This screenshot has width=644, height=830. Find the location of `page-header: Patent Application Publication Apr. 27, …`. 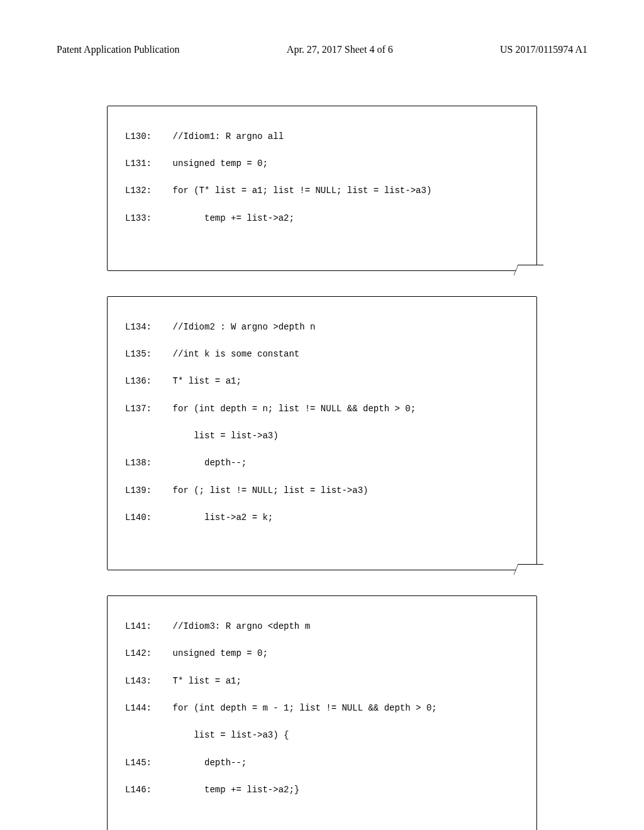

page-header: Patent Application Publication Apr. 27, … is located at coordinates (322, 28).